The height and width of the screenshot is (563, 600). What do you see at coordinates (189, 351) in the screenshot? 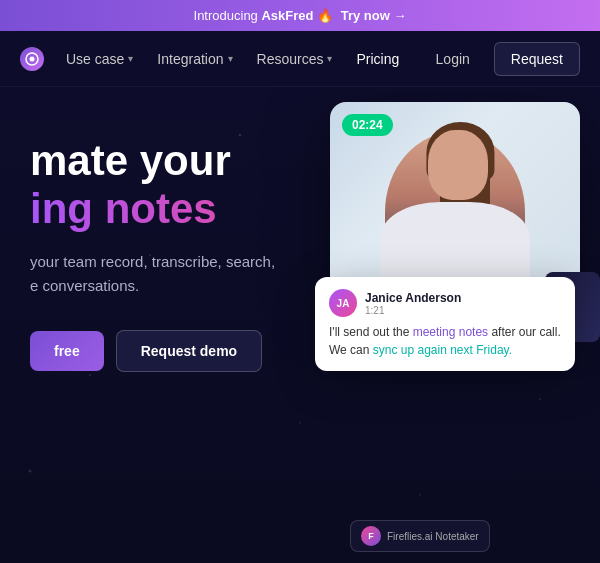
I see `request-demo-button: Request demo` at bounding box center [189, 351].